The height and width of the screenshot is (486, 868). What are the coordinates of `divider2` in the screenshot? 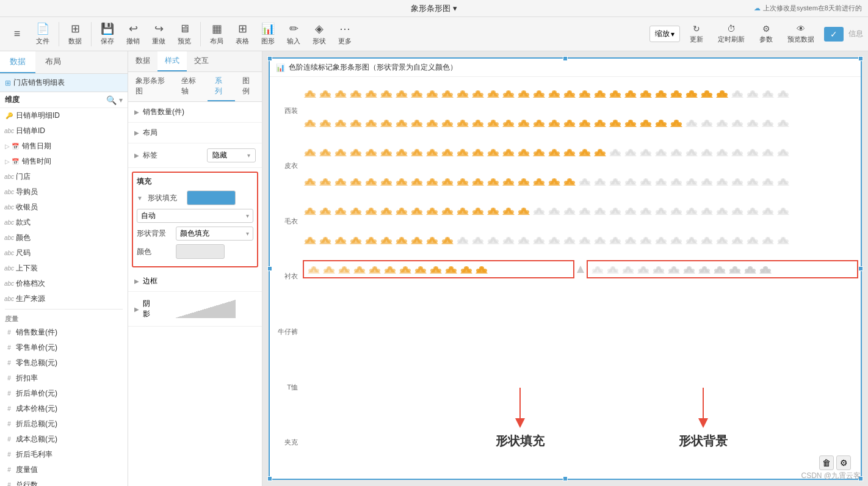 It's located at (92, 34).